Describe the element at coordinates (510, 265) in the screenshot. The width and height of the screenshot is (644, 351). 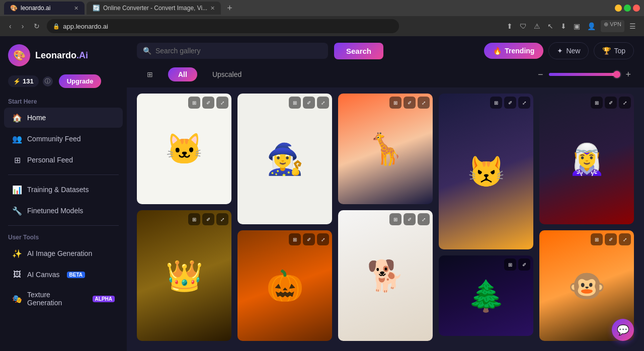
I see `action-btn-forest-1: ⊞` at that location.